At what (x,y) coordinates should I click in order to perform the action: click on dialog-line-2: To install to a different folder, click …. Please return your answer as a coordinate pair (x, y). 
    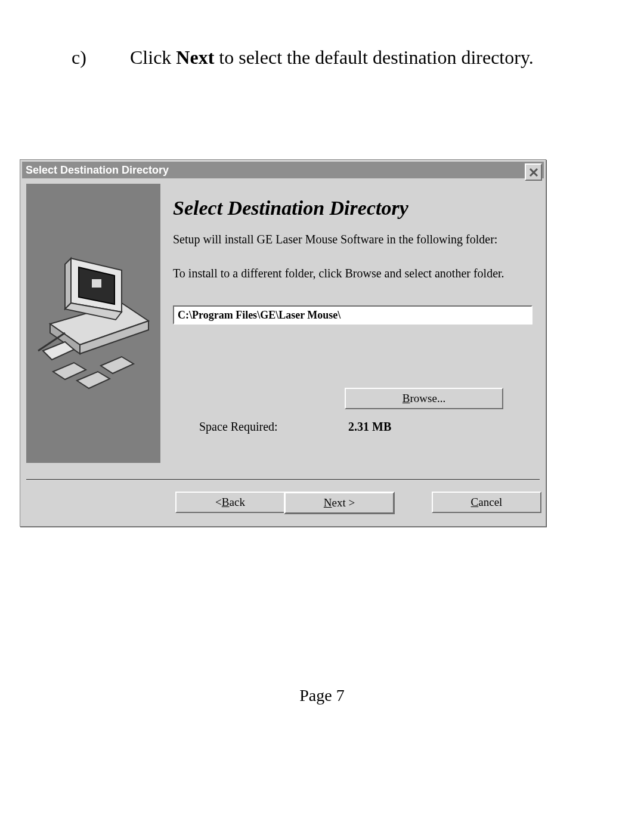
    Looking at the image, I should click on (354, 273).